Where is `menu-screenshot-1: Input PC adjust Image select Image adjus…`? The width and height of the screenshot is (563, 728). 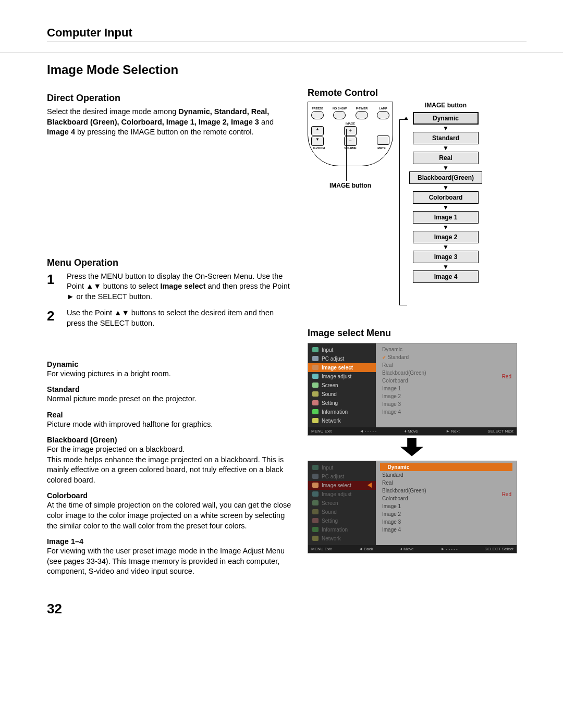 menu-screenshot-1: Input PC adjust Image select Image adjus… is located at coordinates (412, 389).